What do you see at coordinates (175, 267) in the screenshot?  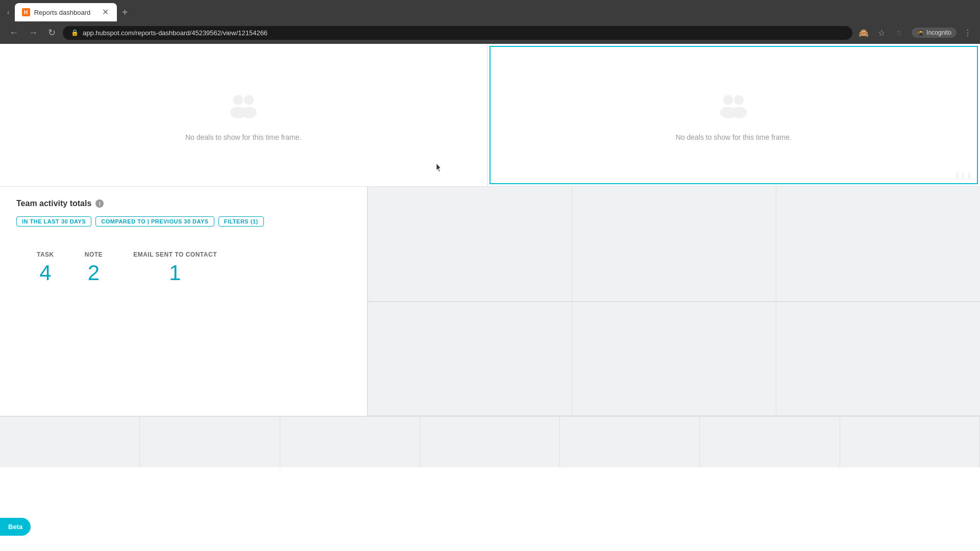 I see `stat-email: EMAIL SENT TO CONTACT 1` at bounding box center [175, 267].